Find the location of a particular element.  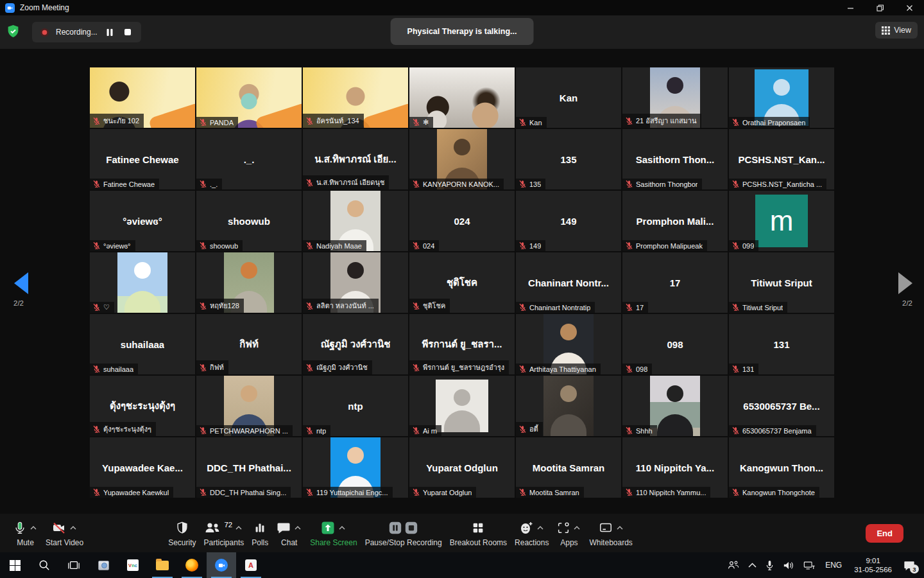

participant-tile: 135 135 is located at coordinates (569, 159).